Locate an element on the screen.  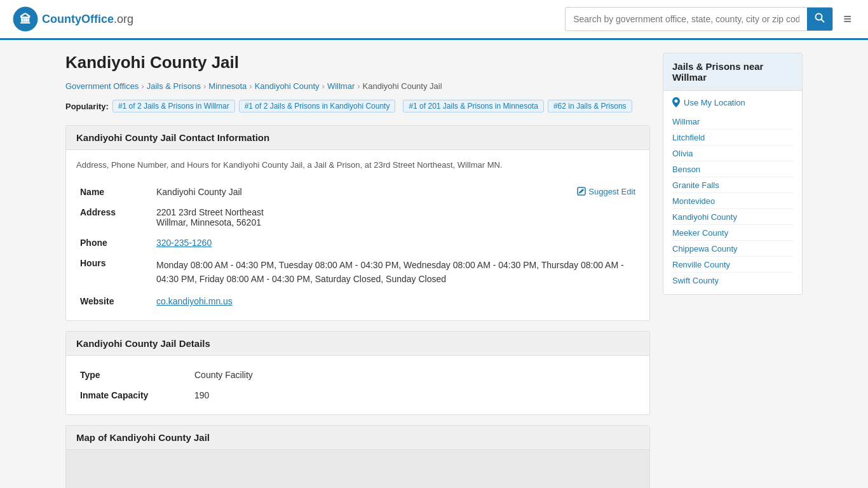
name-value: Kandiyohi County Jail is located at coordinates (200, 192).